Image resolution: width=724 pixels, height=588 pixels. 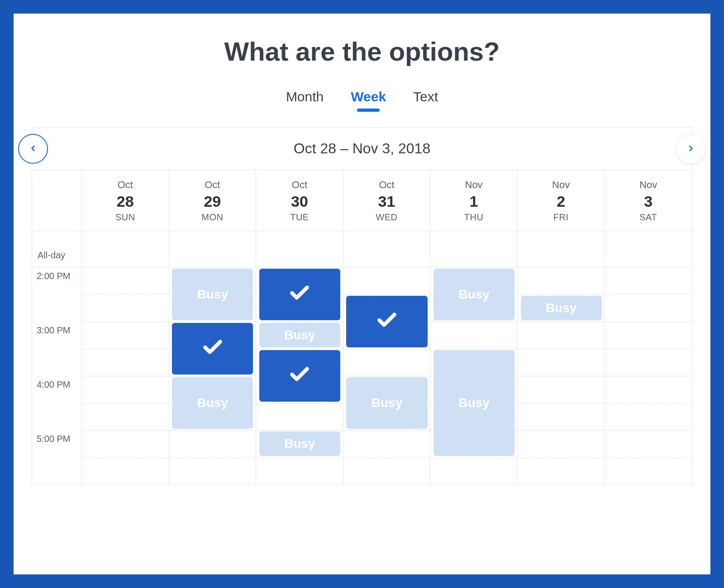 I want to click on day-header-row: Oct28SUNOct29MONOct30TUEOct31WEDNov1THUN…, so click(x=362, y=200).